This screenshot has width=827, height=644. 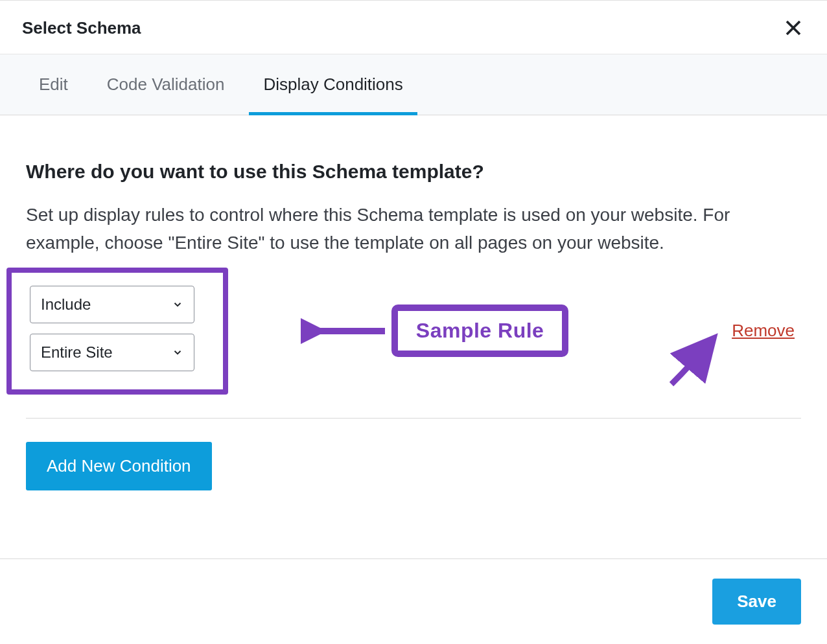 What do you see at coordinates (112, 305) in the screenshot?
I see `condition-type-select: Include` at bounding box center [112, 305].